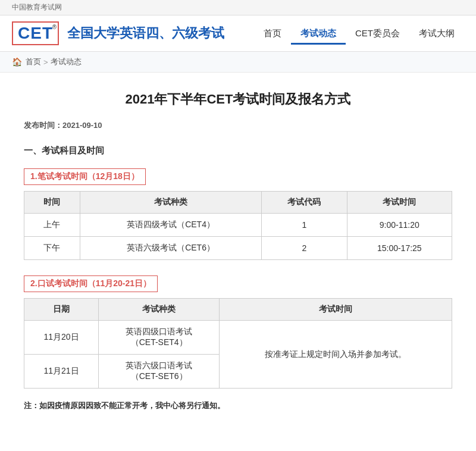 The width and height of the screenshot is (476, 451). Describe the element at coordinates (146, 33) in the screenshot. I see `site-title: 全国大学英语四、六级考试` at that location.